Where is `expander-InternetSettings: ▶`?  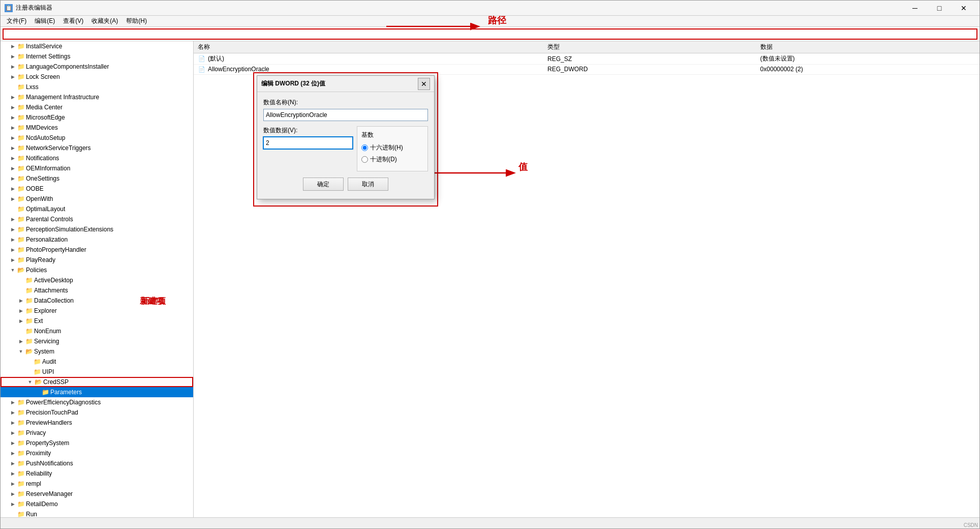 expander-InternetSettings: ▶ is located at coordinates (13, 56).